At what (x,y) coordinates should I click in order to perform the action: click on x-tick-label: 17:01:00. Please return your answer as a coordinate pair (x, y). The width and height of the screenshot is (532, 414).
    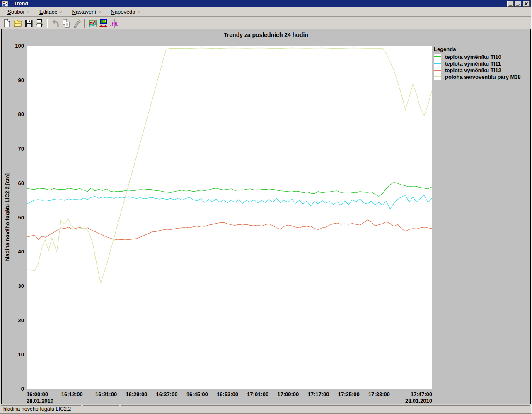
    Looking at the image, I should click on (258, 394).